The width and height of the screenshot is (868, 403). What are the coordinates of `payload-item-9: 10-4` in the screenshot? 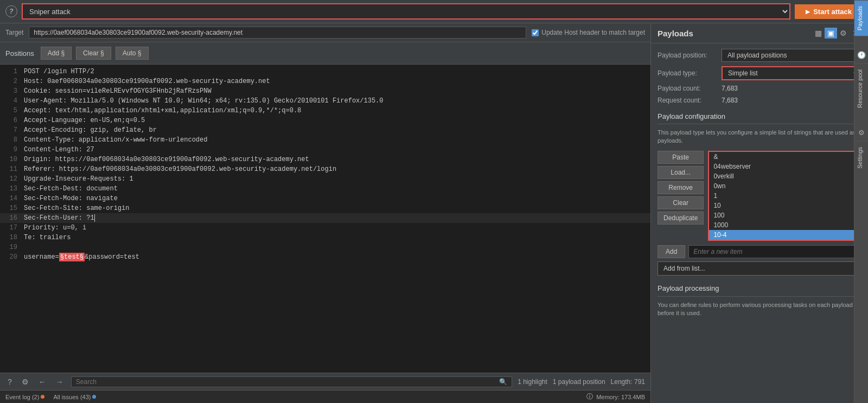 It's located at (784, 235).